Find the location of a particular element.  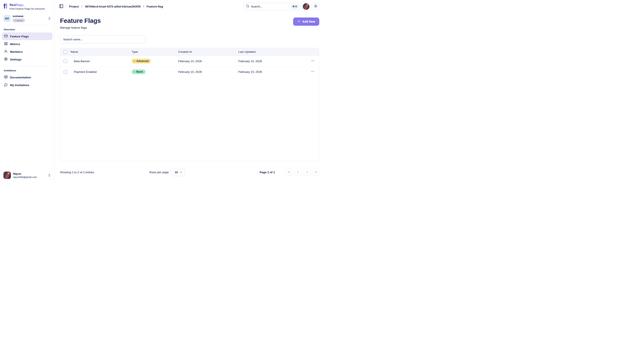

entries-summary: Showing 1 to 2 of 2 entries is located at coordinates (104, 172).